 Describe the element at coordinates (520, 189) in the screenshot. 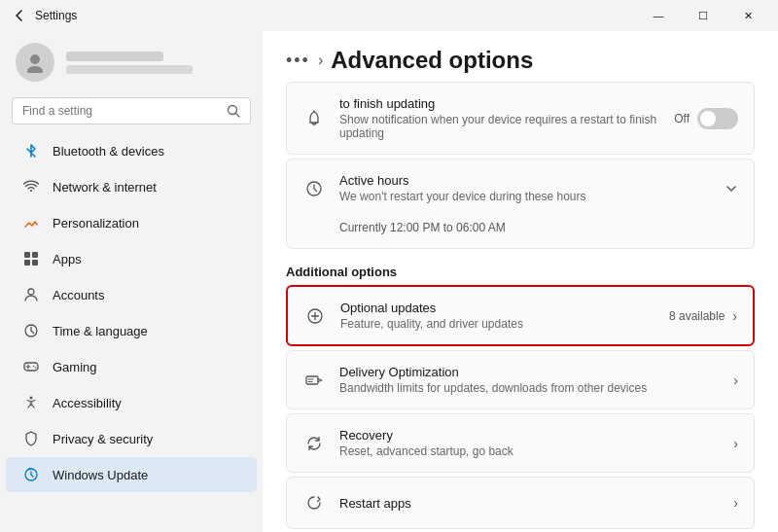

I see `active-hours-header: Active hours We won't restart your devic…` at that location.